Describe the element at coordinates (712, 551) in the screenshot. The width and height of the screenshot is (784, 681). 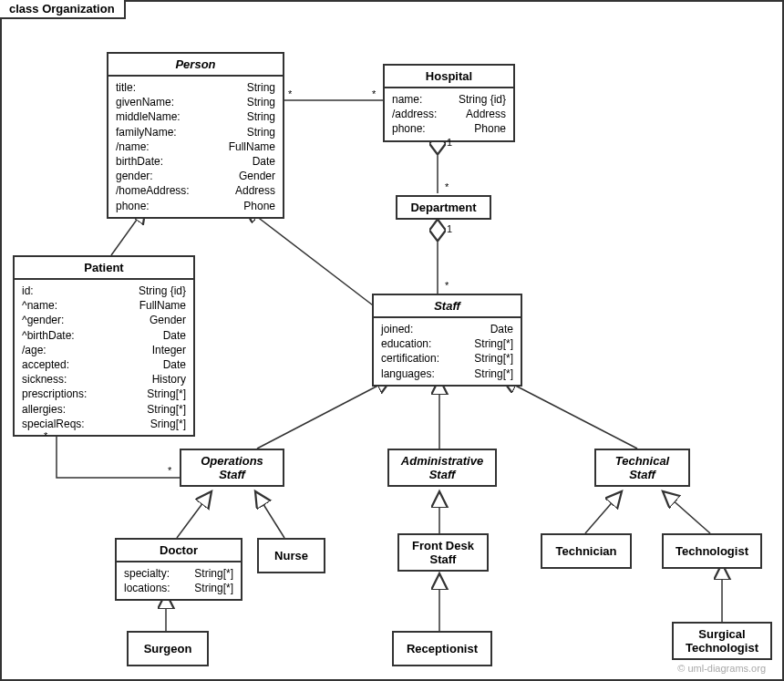
I see `class-technologist: Technologist` at that location.